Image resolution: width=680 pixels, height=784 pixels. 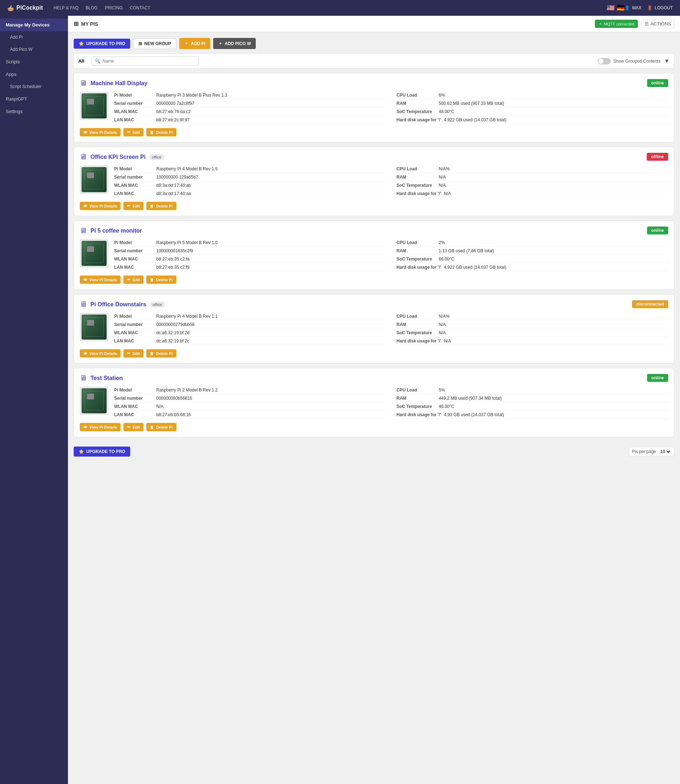 What do you see at coordinates (134, 132) in the screenshot?
I see `edit-pi-button-machine-hall: ✏ Edit` at bounding box center [134, 132].